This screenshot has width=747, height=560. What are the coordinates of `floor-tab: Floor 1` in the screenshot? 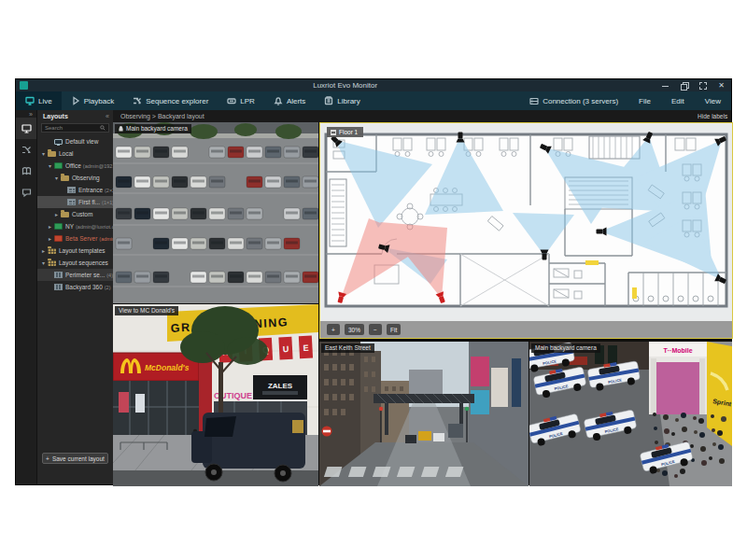 It's located at (345, 133).